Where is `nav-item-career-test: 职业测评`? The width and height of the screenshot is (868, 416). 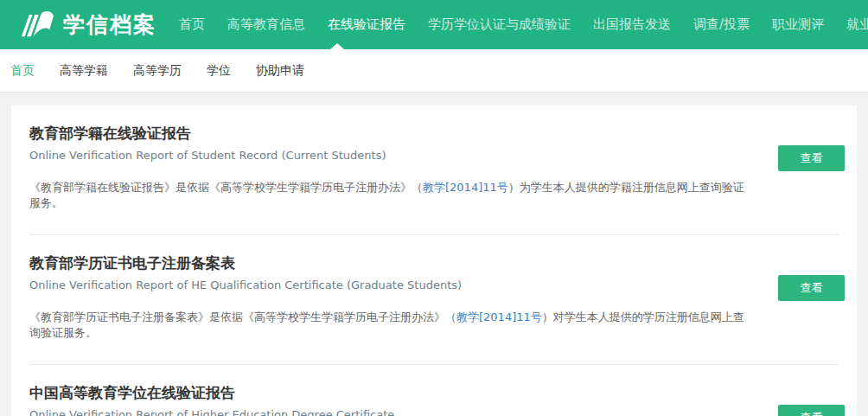
nav-item-career-test: 职业测评 is located at coordinates (798, 24).